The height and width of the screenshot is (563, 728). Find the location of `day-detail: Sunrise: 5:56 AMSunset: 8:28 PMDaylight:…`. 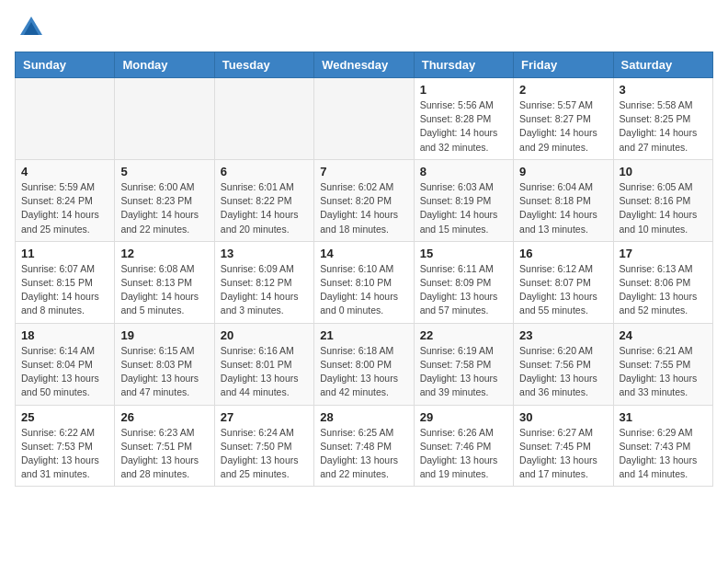

day-detail: Sunrise: 5:56 AMSunset: 8:28 PMDaylight:… is located at coordinates (463, 127).